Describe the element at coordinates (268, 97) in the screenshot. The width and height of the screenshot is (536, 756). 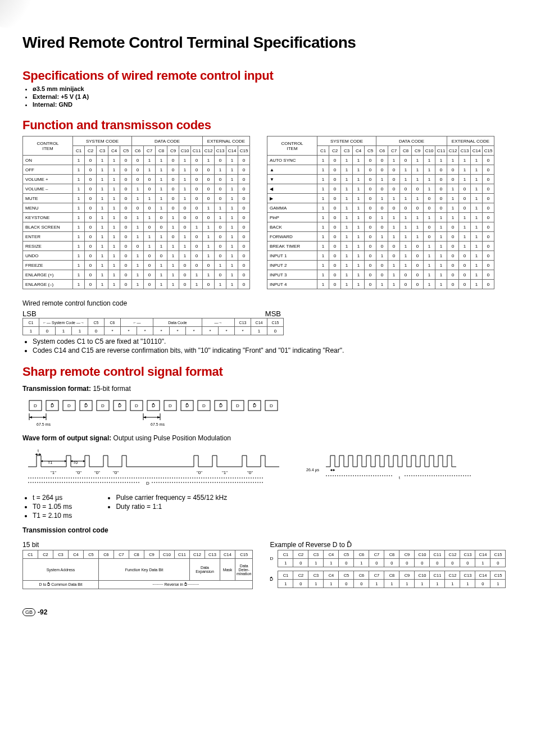
I see `spec-bullets: ø3.5 mm minijack External: +5 V (1 A) In…` at that location.